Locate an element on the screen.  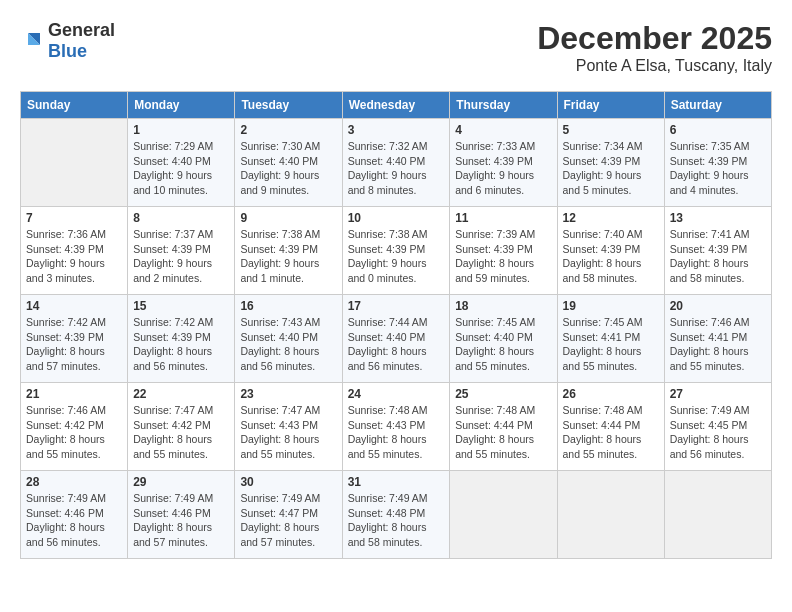
day-info: Sunrise: 7:30 AM Sunset: 4:40 PM Dayligh… is located at coordinates (288, 168).